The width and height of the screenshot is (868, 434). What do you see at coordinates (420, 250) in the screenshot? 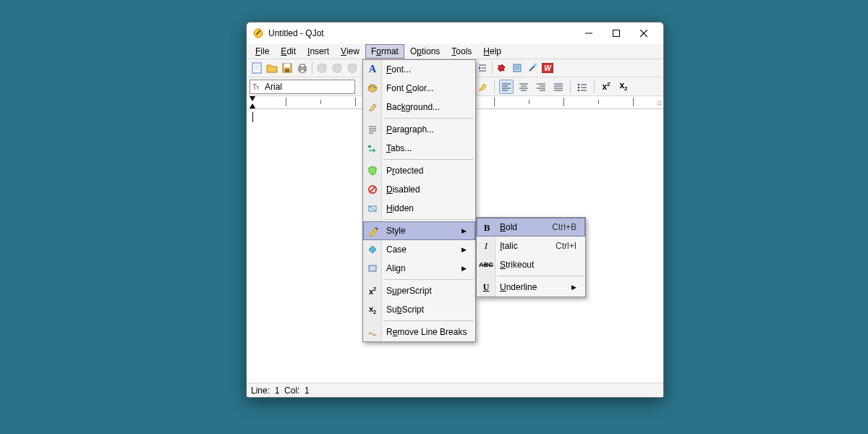
I see `menu-item-case: Case ▶` at bounding box center [420, 250].